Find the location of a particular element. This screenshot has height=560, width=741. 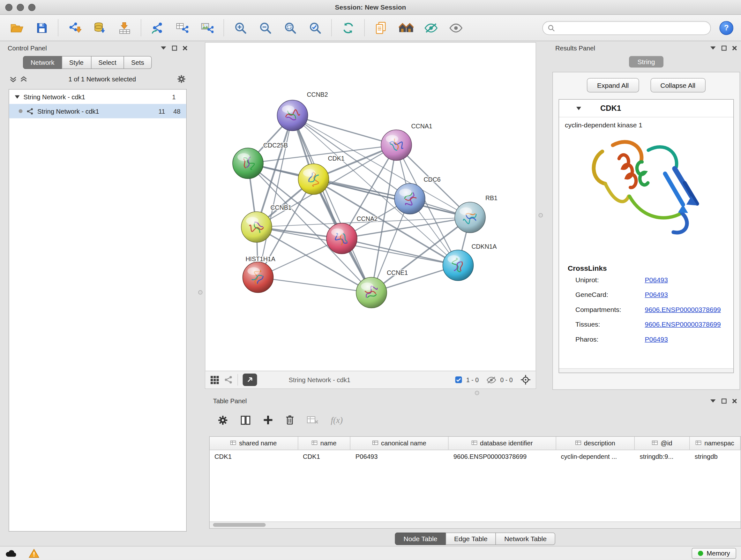

column-header-database-identifier: database identifier is located at coordinates (502, 443).